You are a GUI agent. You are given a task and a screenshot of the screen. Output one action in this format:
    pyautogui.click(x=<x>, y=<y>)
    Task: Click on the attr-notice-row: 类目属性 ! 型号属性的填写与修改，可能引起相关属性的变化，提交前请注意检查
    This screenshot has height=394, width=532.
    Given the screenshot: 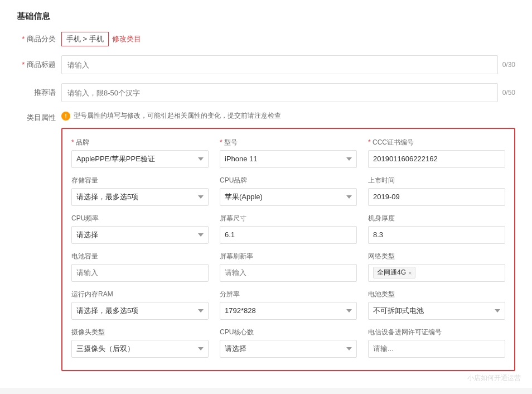 What is the action you would take?
    pyautogui.click(x=266, y=117)
    